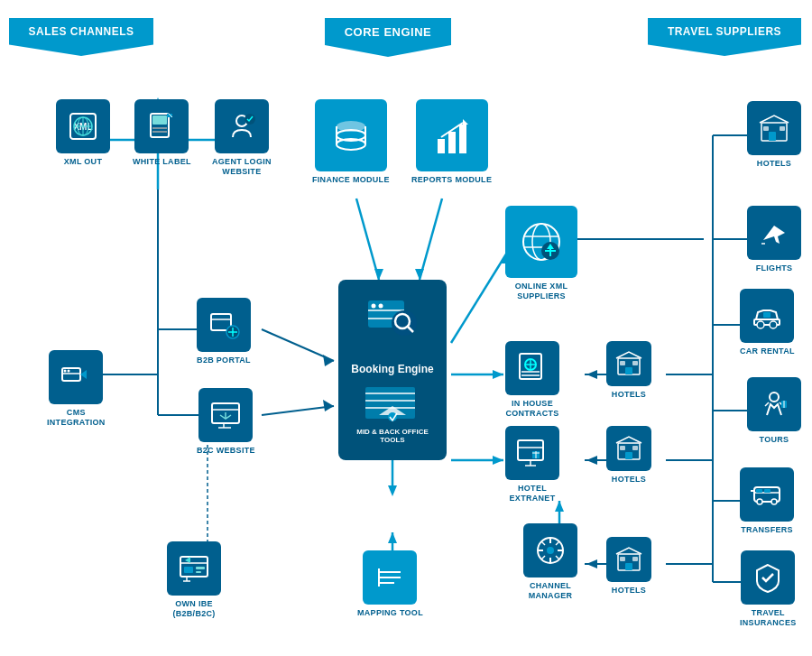 The height and width of the screenshot is (656, 812). What do you see at coordinates (767, 494) in the screenshot?
I see `transfers-supplier-icon` at bounding box center [767, 494].